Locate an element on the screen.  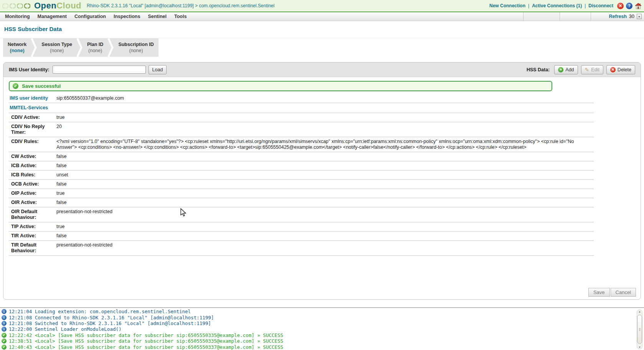
home-icon is located at coordinates (638, 6).